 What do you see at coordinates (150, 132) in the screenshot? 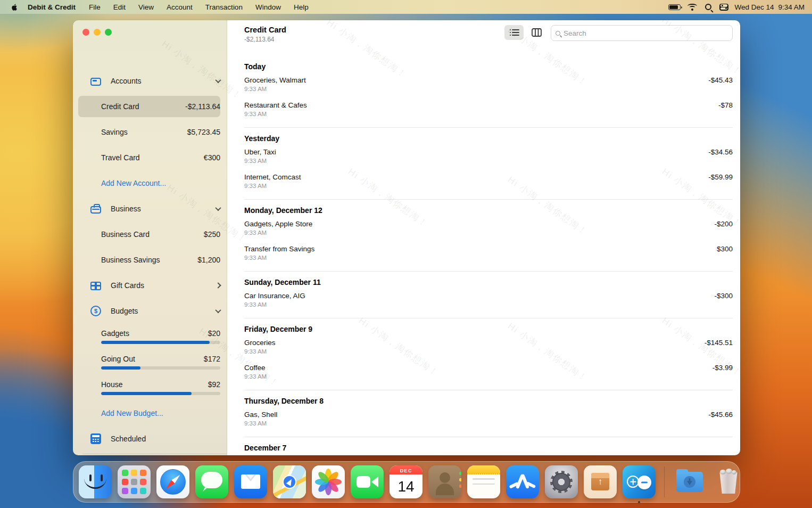
I see `sidebar-item-savings: Savings $5,723.45` at bounding box center [150, 132].